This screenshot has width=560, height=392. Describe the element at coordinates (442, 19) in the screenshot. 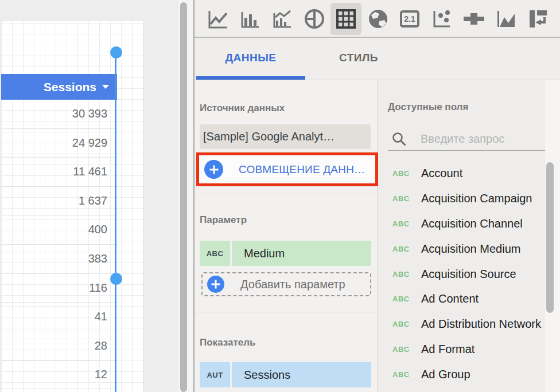

I see `scatter-chart-icon` at that location.